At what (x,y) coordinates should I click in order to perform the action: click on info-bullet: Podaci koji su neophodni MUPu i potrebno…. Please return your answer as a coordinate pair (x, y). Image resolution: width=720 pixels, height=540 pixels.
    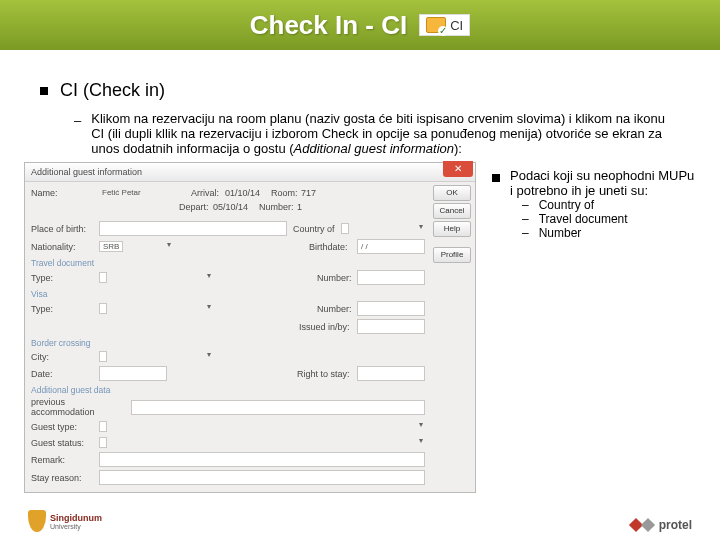
    Looking at the image, I should click on (594, 183).